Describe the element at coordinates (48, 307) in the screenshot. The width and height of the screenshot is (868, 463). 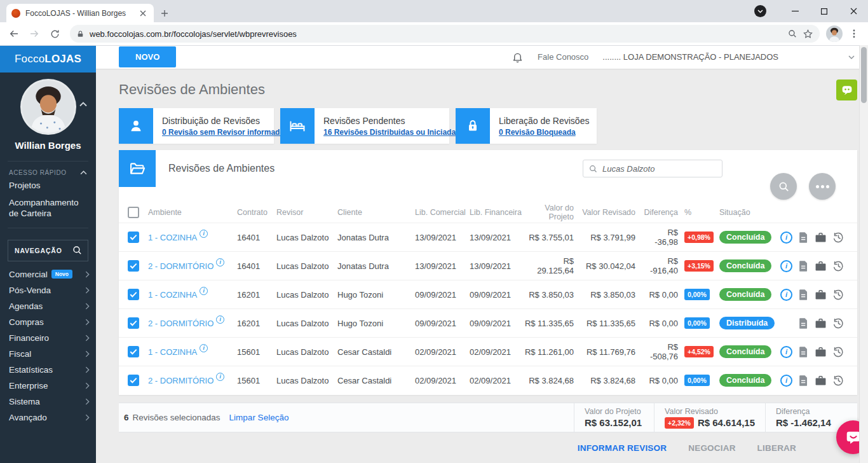
I see `sidebar-menu-item: Agendas` at that location.